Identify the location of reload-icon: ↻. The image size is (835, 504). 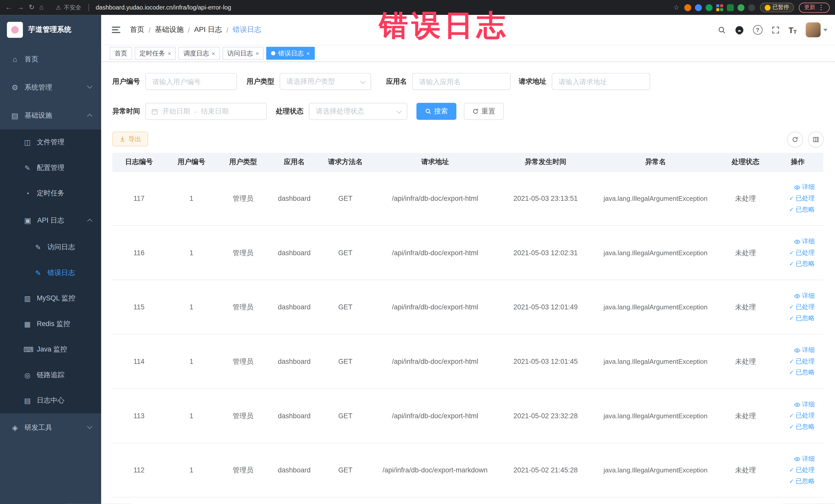
(32, 7).